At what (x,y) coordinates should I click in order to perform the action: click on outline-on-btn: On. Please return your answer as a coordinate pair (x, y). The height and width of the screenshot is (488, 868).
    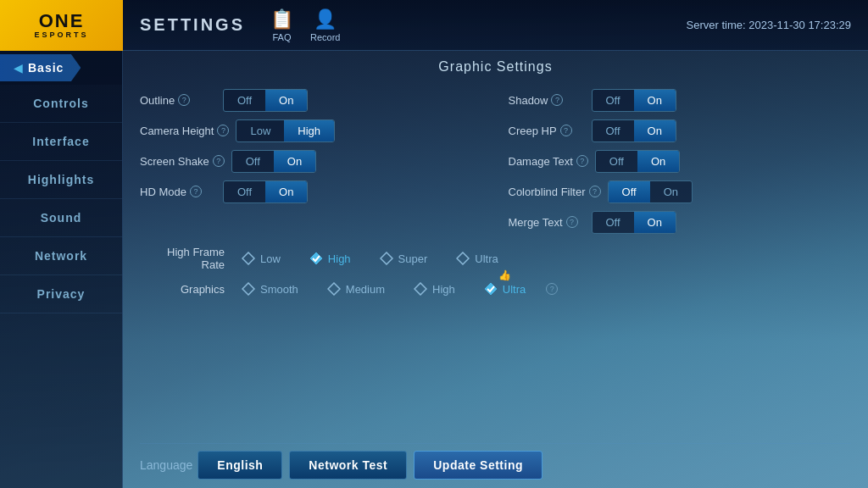
    Looking at the image, I should click on (287, 100).